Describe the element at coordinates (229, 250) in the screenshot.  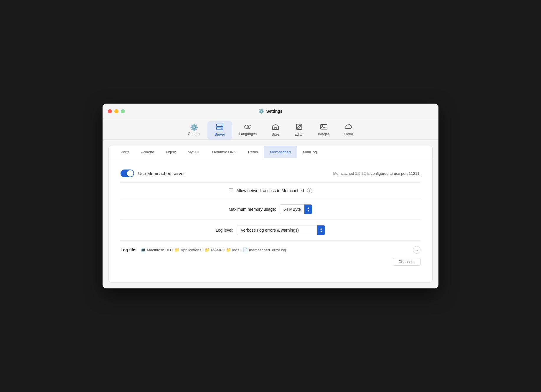
I see `logs-folder-icon: 📁` at that location.